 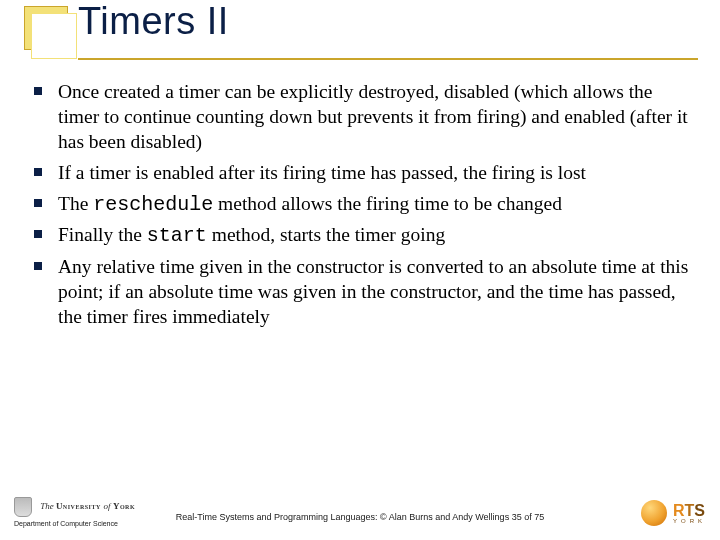 I want to click on uni-the: The, so click(x=48, y=506).